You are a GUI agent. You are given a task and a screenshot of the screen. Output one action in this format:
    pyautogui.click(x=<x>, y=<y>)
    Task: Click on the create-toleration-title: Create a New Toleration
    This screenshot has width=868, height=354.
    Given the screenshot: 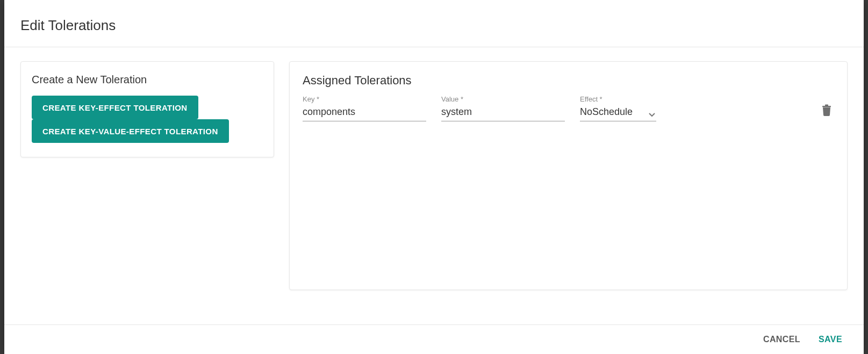 What is the action you would take?
    pyautogui.click(x=147, y=80)
    